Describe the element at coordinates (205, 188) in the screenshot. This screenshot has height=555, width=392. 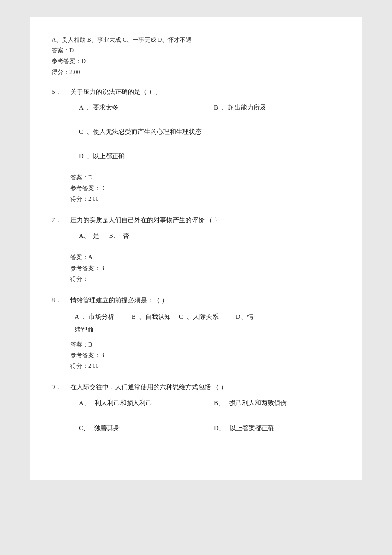
I see `q6-ref-answer: 参考答案：D` at that location.